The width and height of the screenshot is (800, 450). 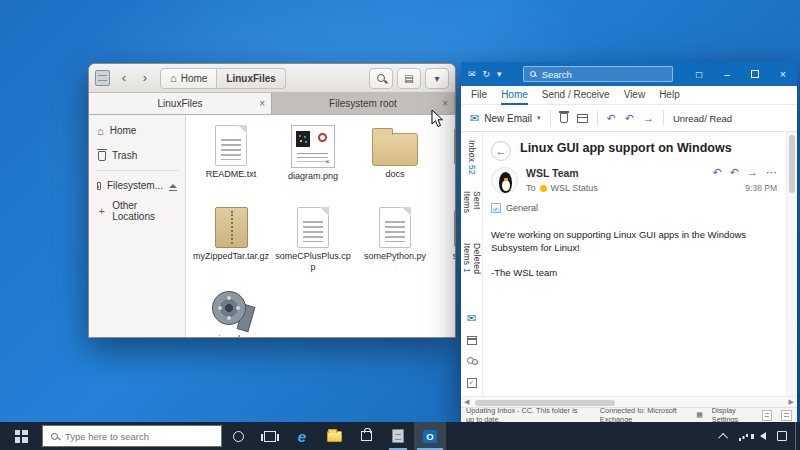 What do you see at coordinates (395, 166) in the screenshot?
I see `file-item: docs` at bounding box center [395, 166].